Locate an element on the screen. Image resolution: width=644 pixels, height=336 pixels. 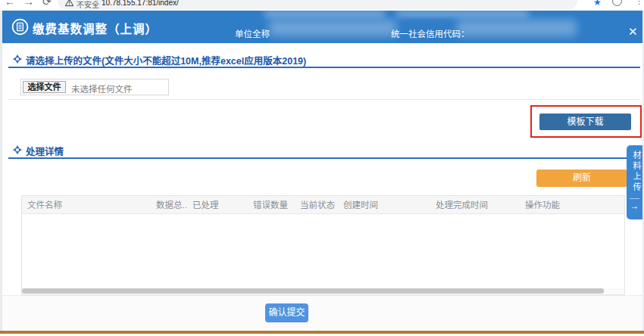
no-file-selected-text: 未选择任何文件 is located at coordinates (102, 89).